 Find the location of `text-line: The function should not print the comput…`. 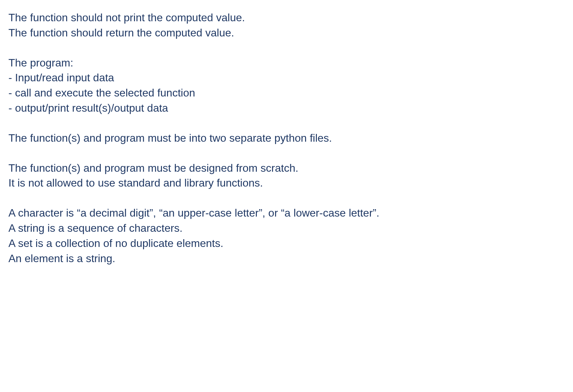

text-line: The function should not print the comput… is located at coordinates (286, 18).